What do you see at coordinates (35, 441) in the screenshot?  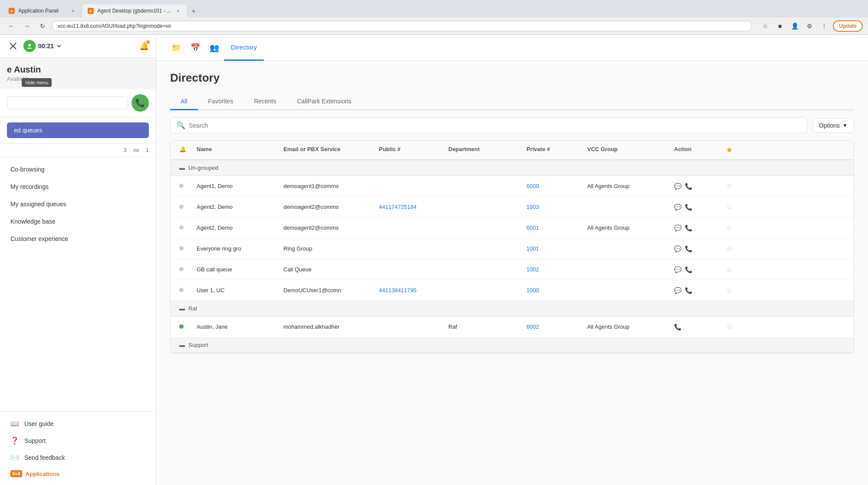 I see `support-label: Support` at bounding box center [35, 441].